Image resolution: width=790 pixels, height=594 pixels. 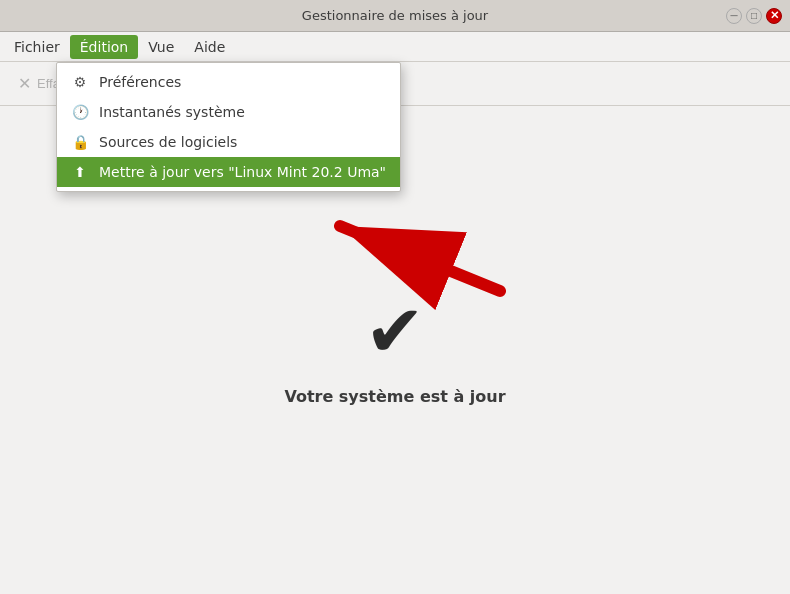 What do you see at coordinates (161, 47) in the screenshot?
I see `menu-vue-label: Vue` at bounding box center [161, 47].